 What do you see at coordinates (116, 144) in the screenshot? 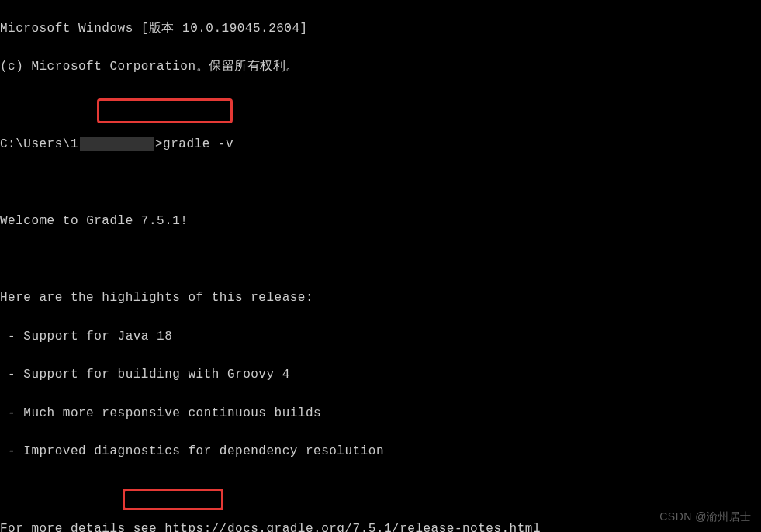
I see `redacted-username` at bounding box center [116, 144].